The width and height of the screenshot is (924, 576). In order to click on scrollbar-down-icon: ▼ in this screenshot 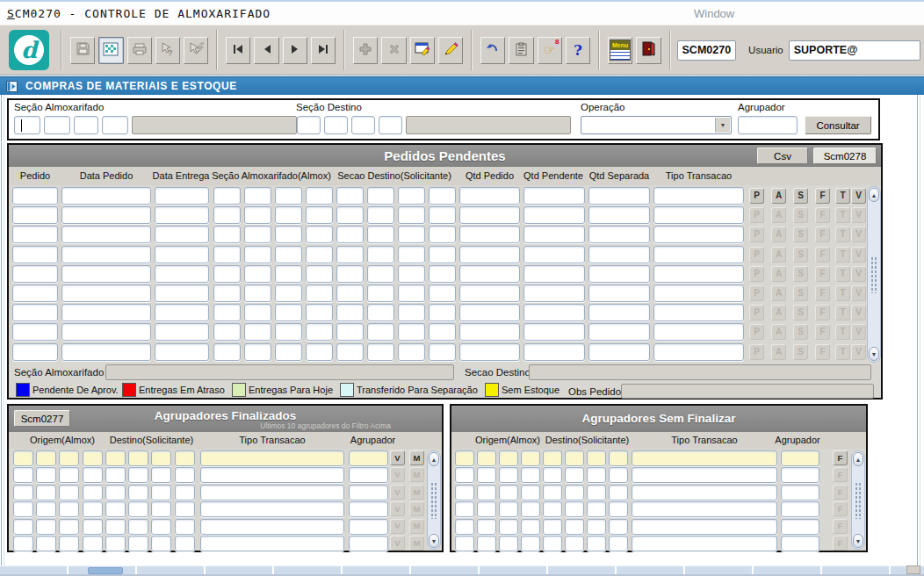, I will do `click(874, 354)`.